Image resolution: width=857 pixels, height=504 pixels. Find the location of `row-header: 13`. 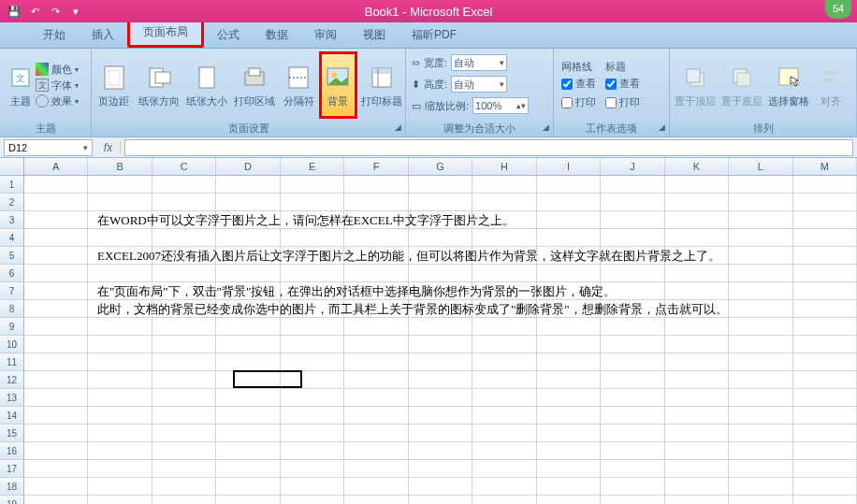

row-header: 13 is located at coordinates (12, 398).